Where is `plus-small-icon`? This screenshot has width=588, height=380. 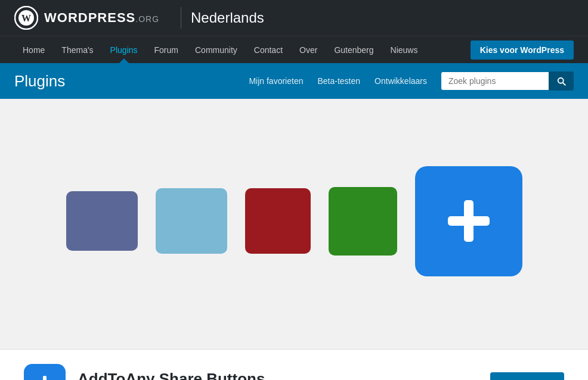
plus-small-icon is located at coordinates (45, 376).